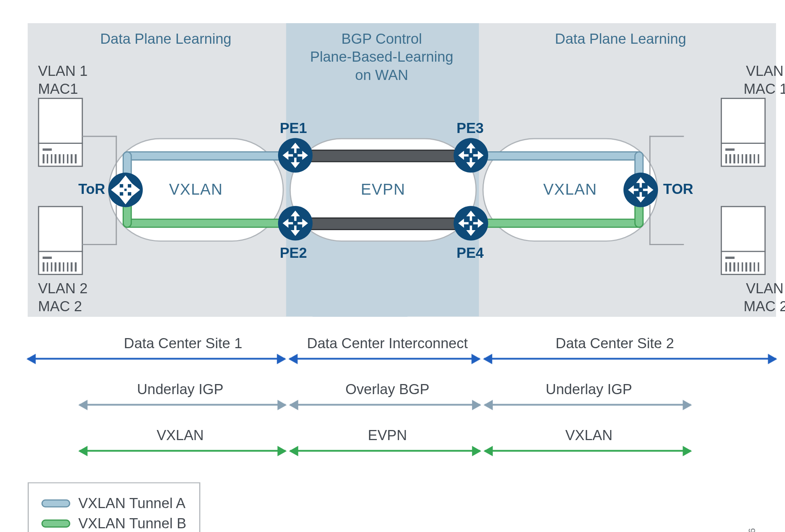  I want to click on server-top-right, so click(743, 132).